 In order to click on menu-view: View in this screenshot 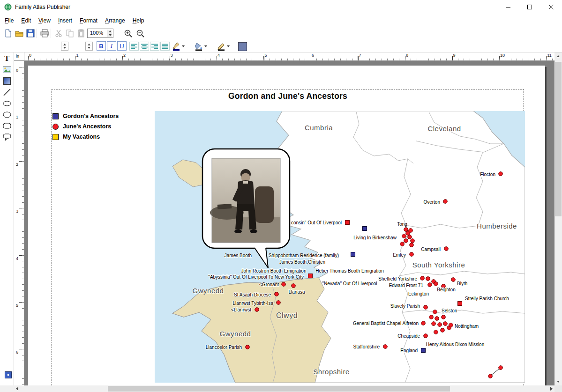, I will do `click(45, 21)`.